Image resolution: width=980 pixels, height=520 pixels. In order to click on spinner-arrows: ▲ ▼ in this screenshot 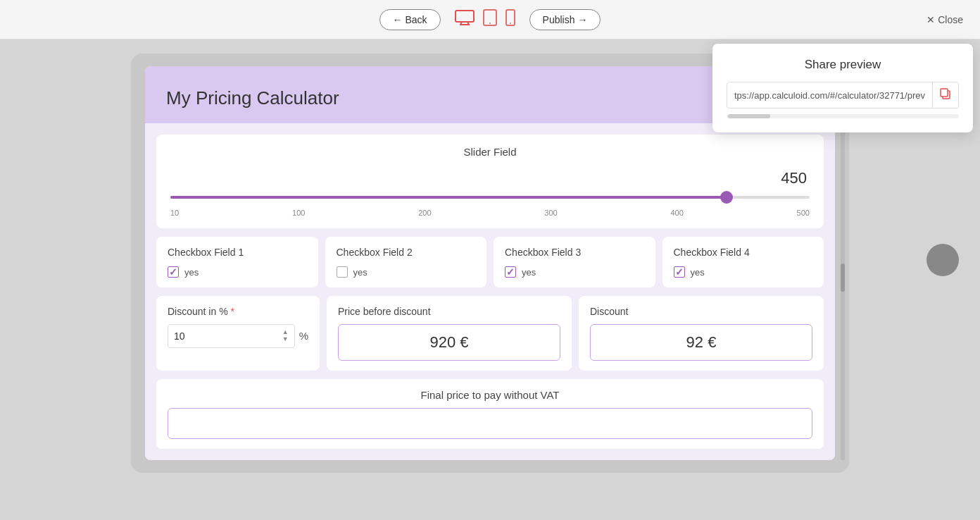, I will do `click(286, 336)`.